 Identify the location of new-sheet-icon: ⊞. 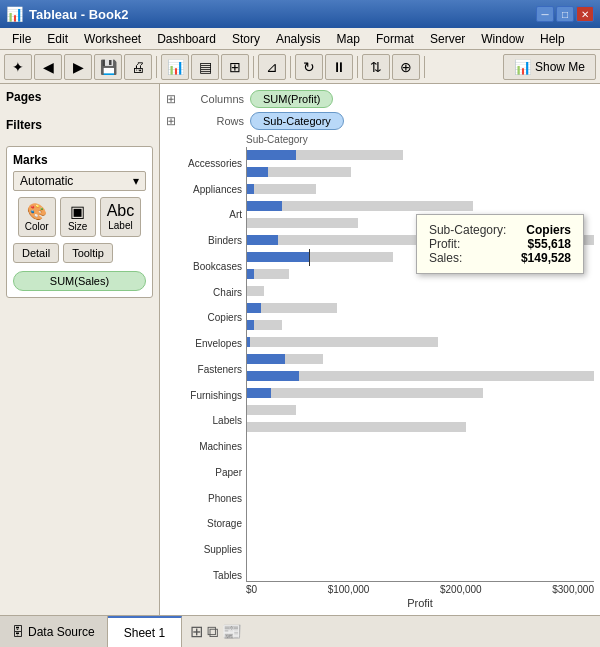
(196, 632).